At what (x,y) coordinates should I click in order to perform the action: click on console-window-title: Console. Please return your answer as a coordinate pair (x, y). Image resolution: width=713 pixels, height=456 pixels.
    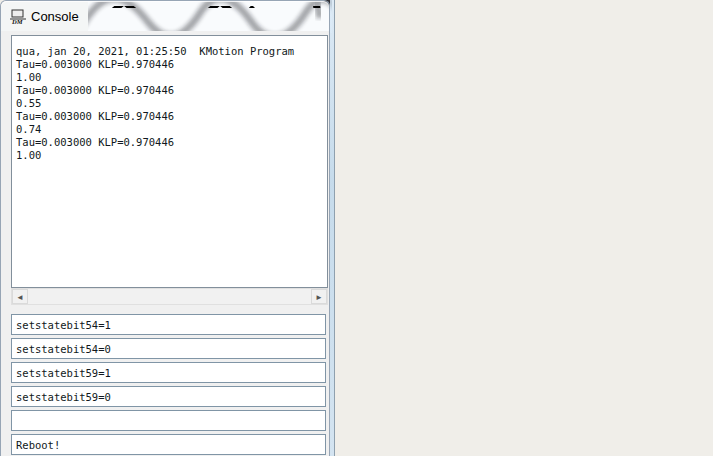
    Looking at the image, I should click on (55, 16).